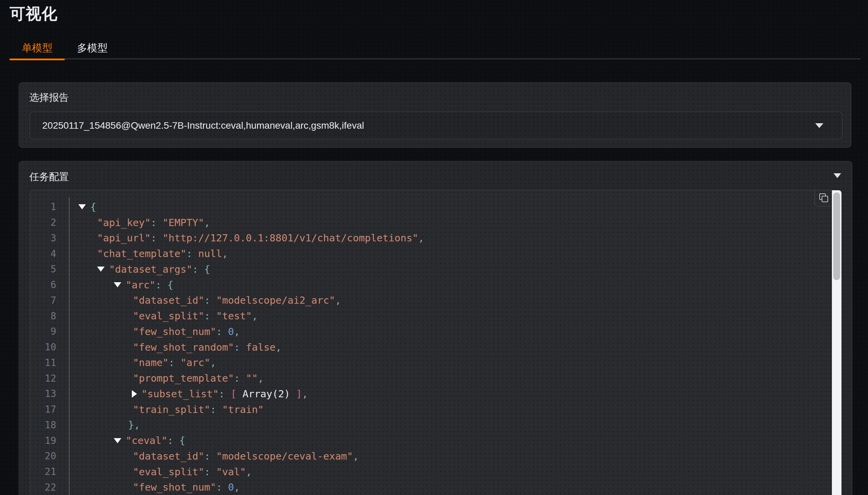  Describe the element at coordinates (431, 394) in the screenshot. I see `code-line-13: 13"subset_list": [ Array(2) ],` at that location.